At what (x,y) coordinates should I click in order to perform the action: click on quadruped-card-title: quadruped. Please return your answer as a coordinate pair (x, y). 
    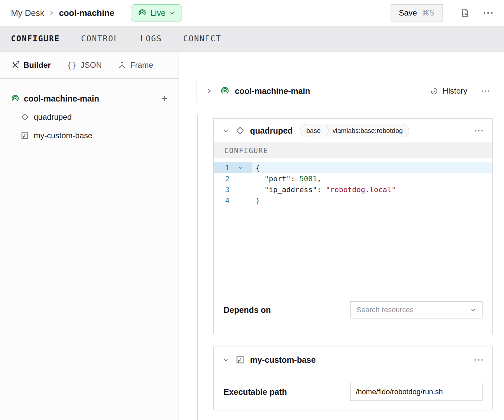
    Looking at the image, I should click on (271, 131).